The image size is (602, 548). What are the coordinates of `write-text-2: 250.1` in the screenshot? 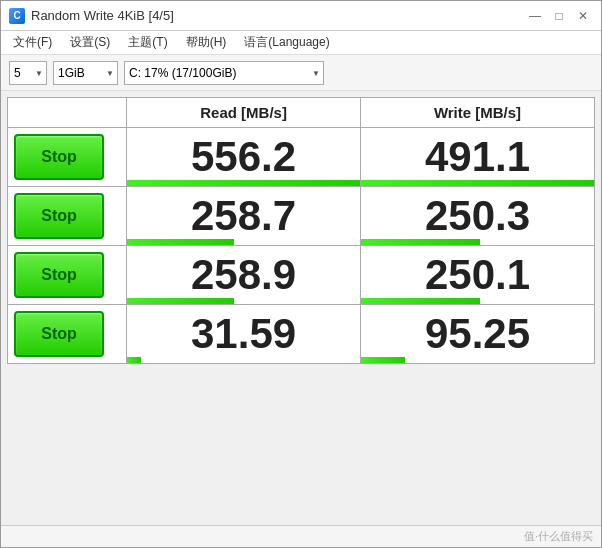 It's located at (478, 274).